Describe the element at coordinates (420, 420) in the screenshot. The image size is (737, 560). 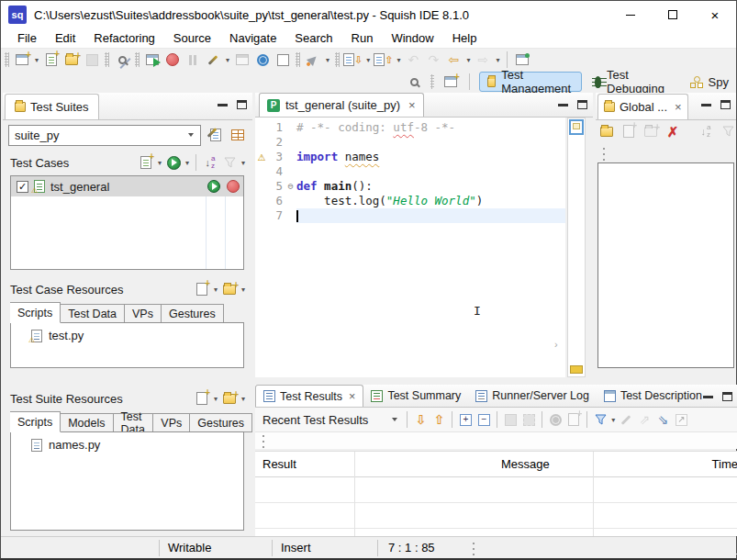
I see `next-result-button: ⇩` at that location.